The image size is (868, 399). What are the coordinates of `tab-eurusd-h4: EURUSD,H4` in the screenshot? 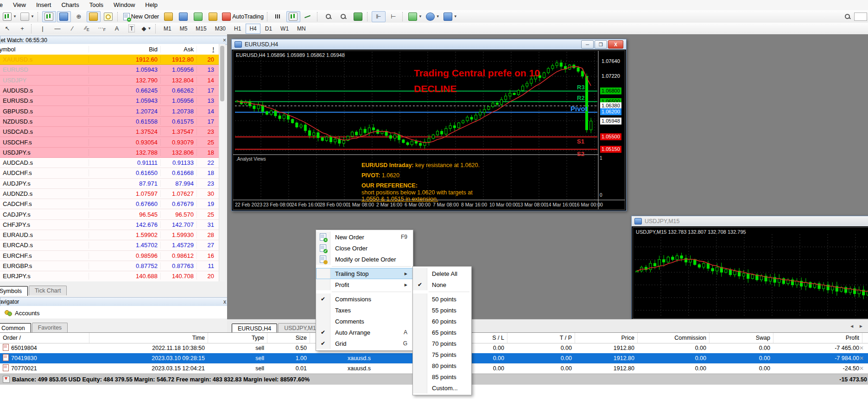 It's located at (254, 328).